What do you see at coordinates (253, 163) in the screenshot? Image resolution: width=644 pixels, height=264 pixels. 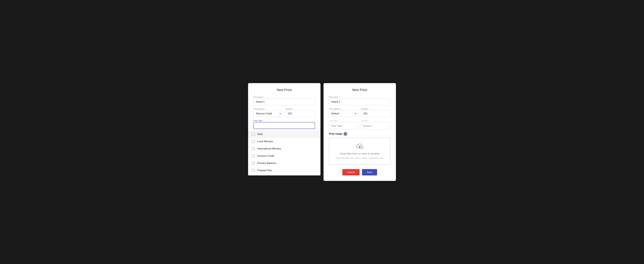 I see `checkbox-primary-balance` at bounding box center [253, 163].